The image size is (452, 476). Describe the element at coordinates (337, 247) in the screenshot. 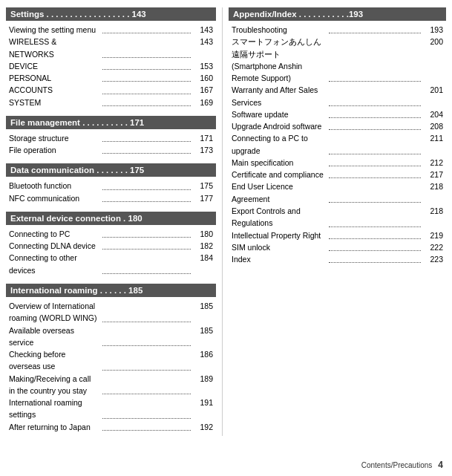

I see `toc-item: SIM unlock222` at that location.